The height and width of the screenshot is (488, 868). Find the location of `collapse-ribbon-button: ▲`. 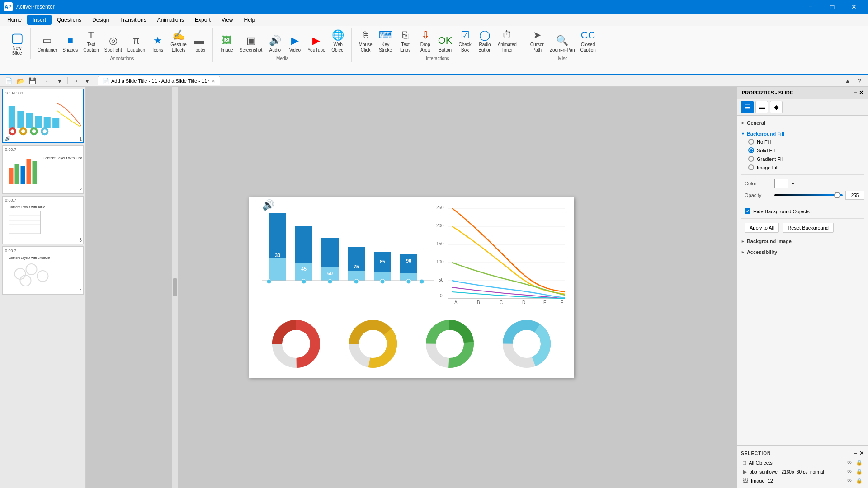

collapse-ribbon-button: ▲ is located at coordinates (848, 81).